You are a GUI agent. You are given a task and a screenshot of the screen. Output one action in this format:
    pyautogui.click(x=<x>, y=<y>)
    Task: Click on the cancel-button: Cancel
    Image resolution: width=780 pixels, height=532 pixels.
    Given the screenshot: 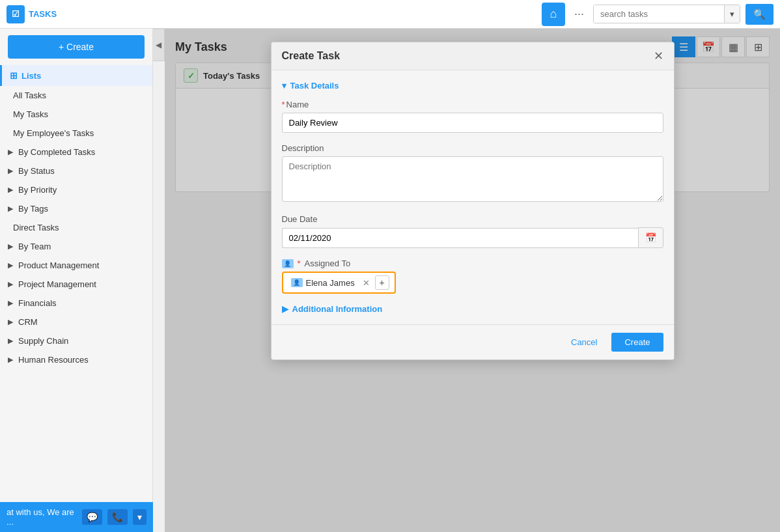 What is the action you would take?
    pyautogui.click(x=584, y=343)
    